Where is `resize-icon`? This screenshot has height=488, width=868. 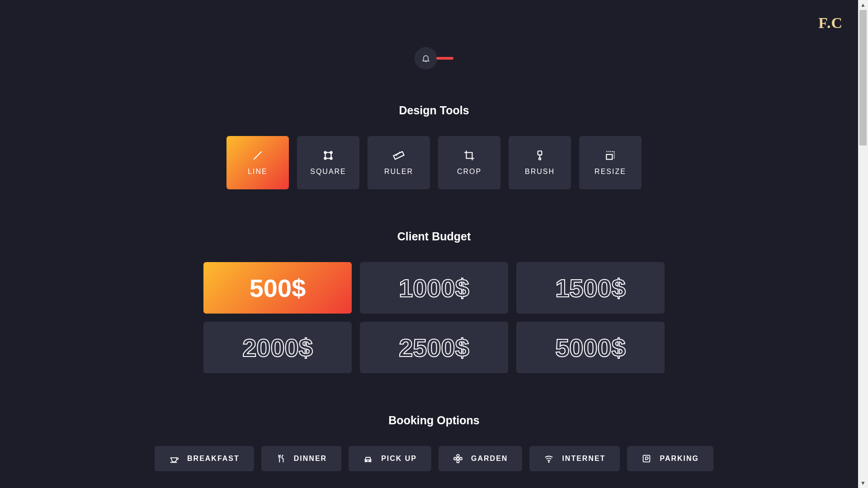 resize-icon is located at coordinates (610, 155).